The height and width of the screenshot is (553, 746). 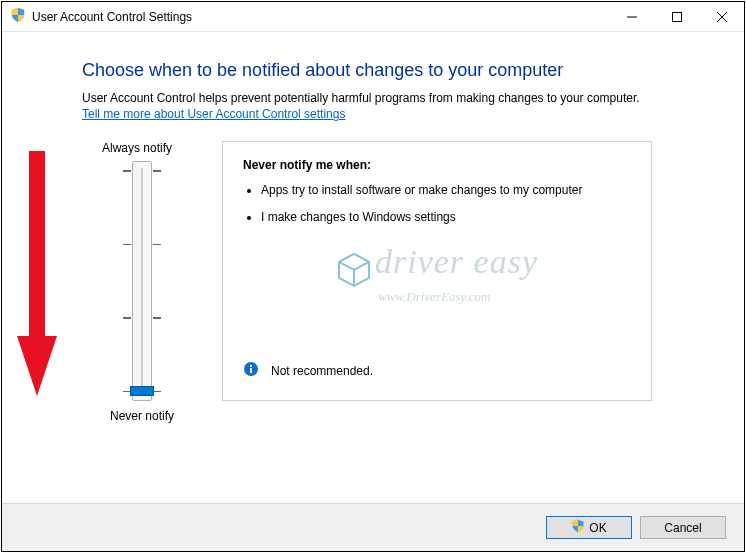 I want to click on learn-more-link: Tell me more about User Account Control …, so click(x=214, y=114).